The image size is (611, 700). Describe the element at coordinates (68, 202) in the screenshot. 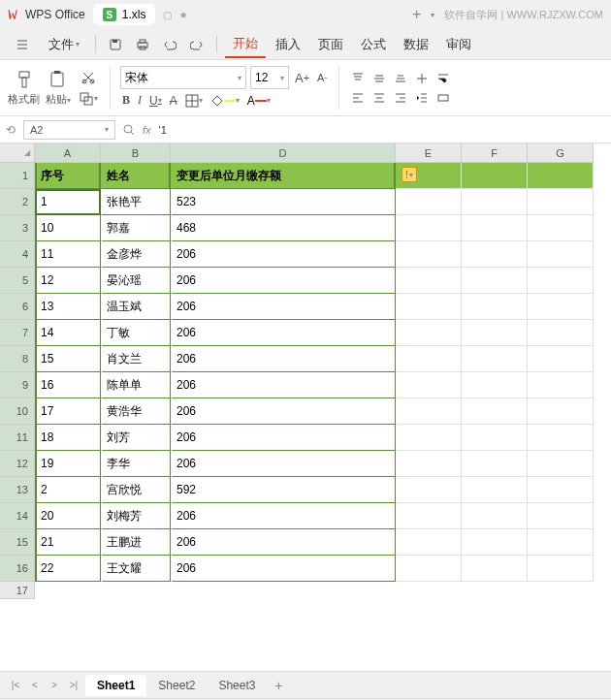

I see `data-cell: 1` at that location.